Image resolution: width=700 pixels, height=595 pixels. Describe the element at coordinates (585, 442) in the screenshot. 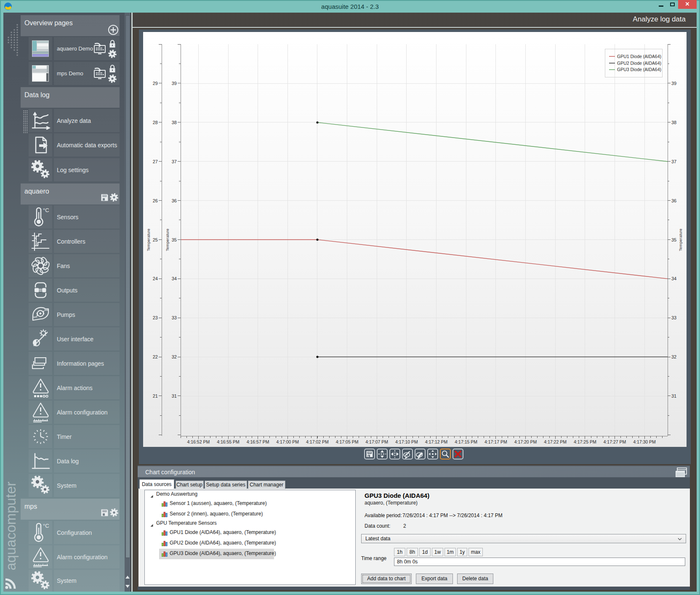

I see `svg-text: 4:17:25 PM` at that location.